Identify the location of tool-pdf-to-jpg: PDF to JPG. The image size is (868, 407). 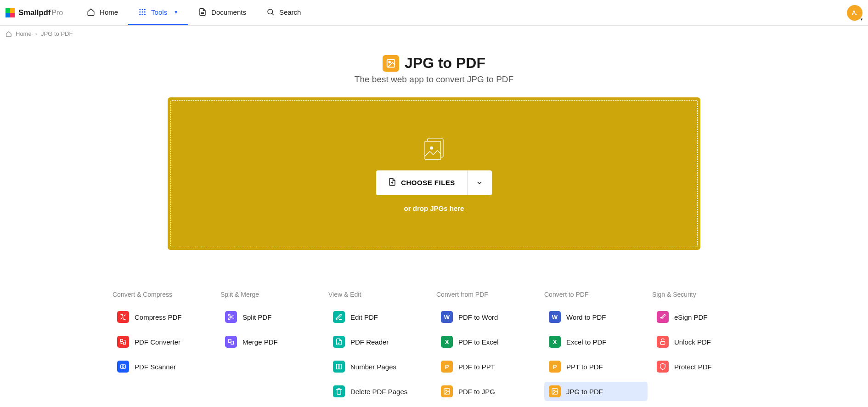
(488, 391).